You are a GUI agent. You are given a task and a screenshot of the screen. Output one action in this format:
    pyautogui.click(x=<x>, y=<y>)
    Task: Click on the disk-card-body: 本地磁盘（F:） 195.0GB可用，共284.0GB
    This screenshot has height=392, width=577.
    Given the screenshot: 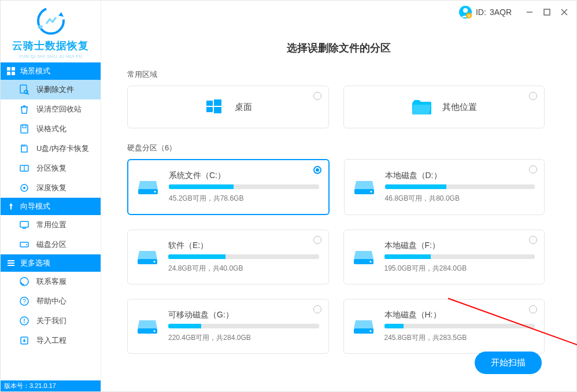 What is the action you would take?
    pyautogui.click(x=460, y=257)
    